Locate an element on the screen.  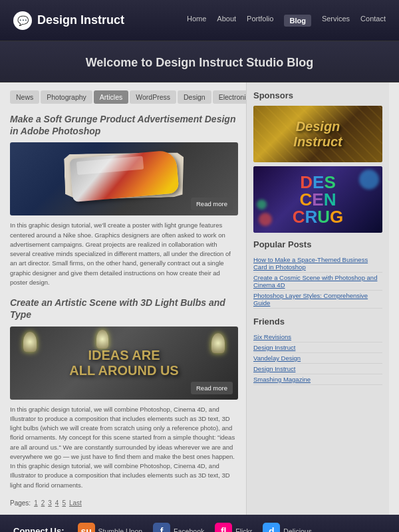
nav-portfolio: Portfolio is located at coordinates (260, 21).